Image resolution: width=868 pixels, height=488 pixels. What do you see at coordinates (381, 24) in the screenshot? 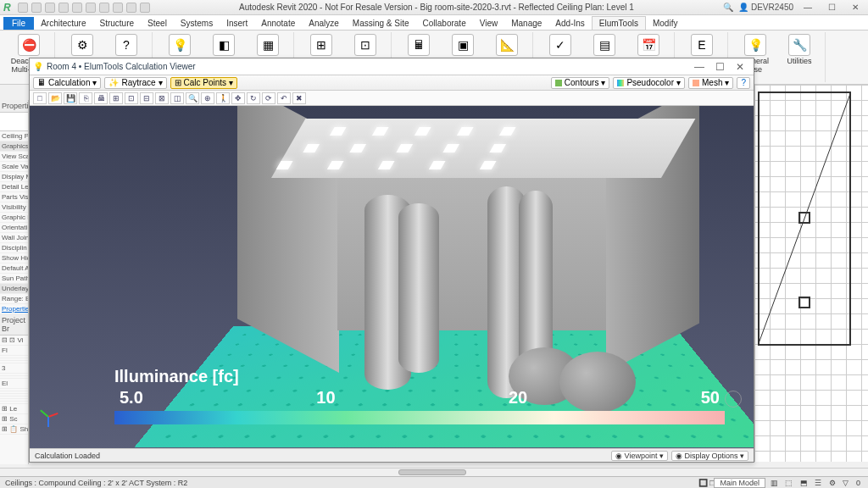
I see `tab-massing: Massing & Site` at bounding box center [381, 24].